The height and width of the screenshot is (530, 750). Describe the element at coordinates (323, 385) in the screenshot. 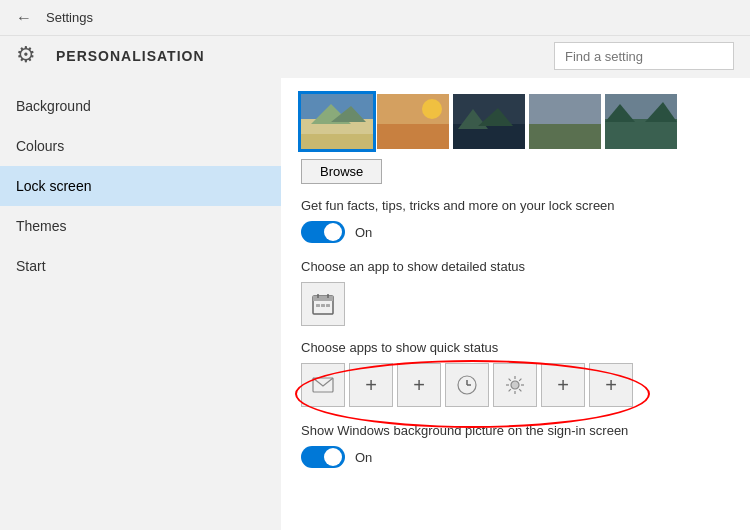

I see `mail-app-icon` at that location.